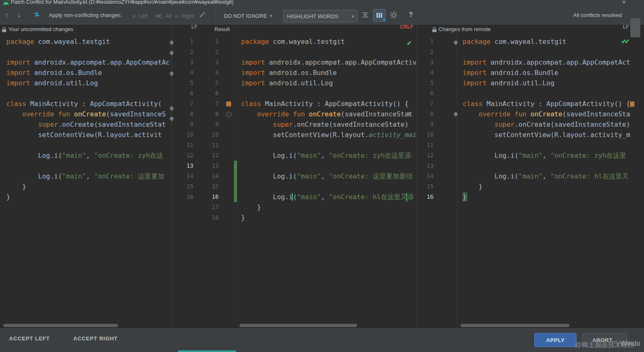 The width and height of the screenshot is (644, 352). What do you see at coordinates (29, 339) in the screenshot?
I see `accept-left-button: ACCEPT LEFT` at bounding box center [29, 339].